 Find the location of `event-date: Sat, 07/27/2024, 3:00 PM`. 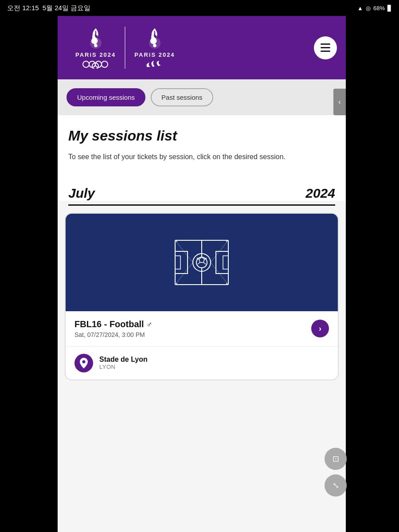

event-date: Sat, 07/27/2024, 3:00 PM is located at coordinates (113, 335).